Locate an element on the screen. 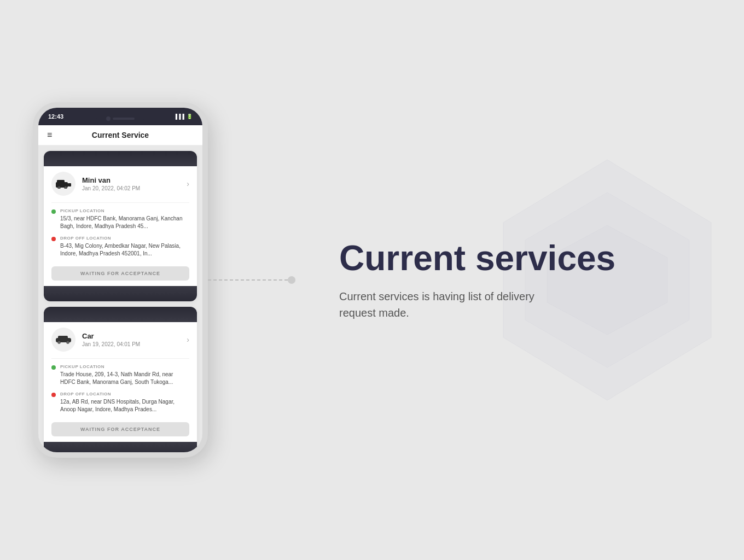 This screenshot has height=560, width=744. right-section: Current services Current services is hav… is located at coordinates (503, 280).